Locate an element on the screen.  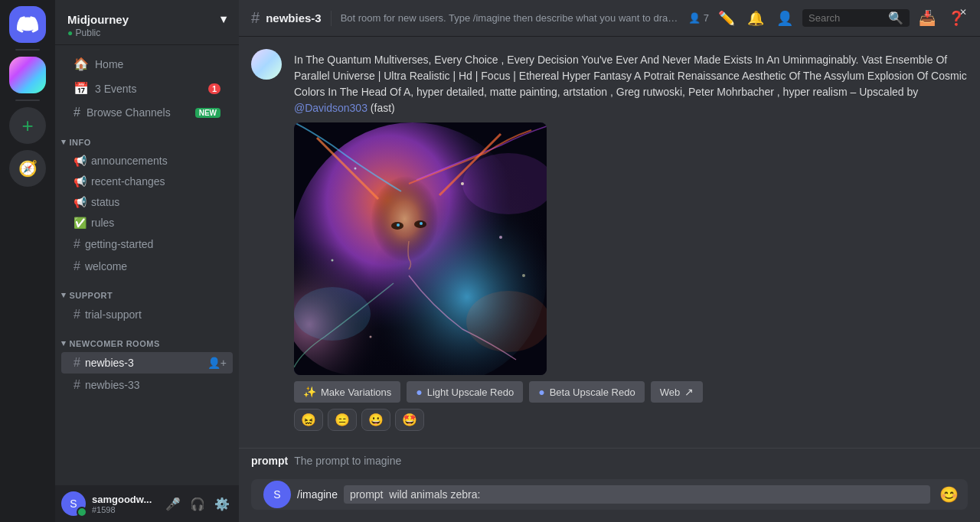
category-support: ▾ SUPPORT is located at coordinates (147, 291).